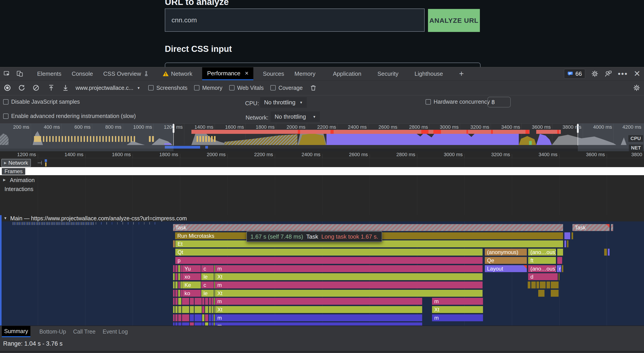 The image size is (644, 353). I want to click on tab-sources: Sources, so click(274, 74).